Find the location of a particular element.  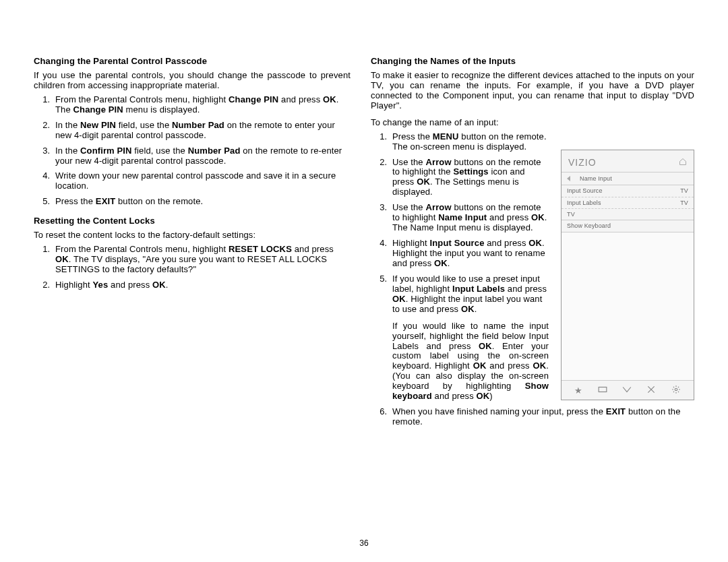

passcode-steps: From the Parental Controls menu, highlig… is located at coordinates (192, 151).